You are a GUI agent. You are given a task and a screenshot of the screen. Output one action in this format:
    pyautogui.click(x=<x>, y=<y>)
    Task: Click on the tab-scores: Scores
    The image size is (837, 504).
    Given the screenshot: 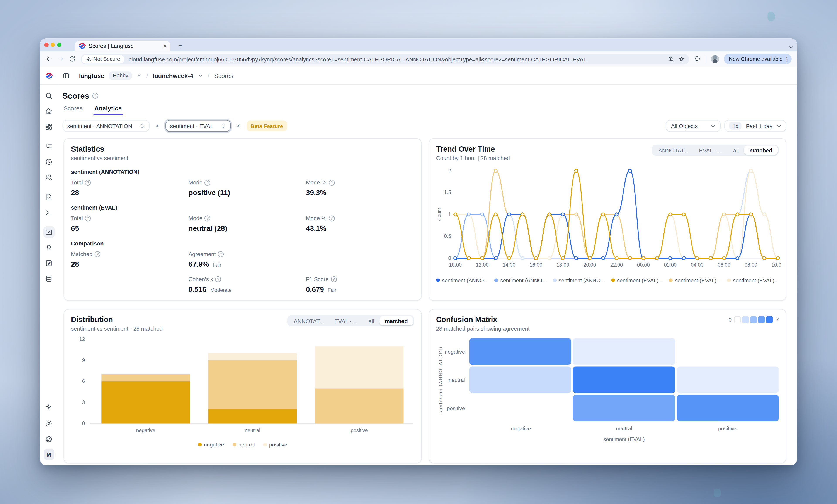 What is the action you would take?
    pyautogui.click(x=73, y=110)
    